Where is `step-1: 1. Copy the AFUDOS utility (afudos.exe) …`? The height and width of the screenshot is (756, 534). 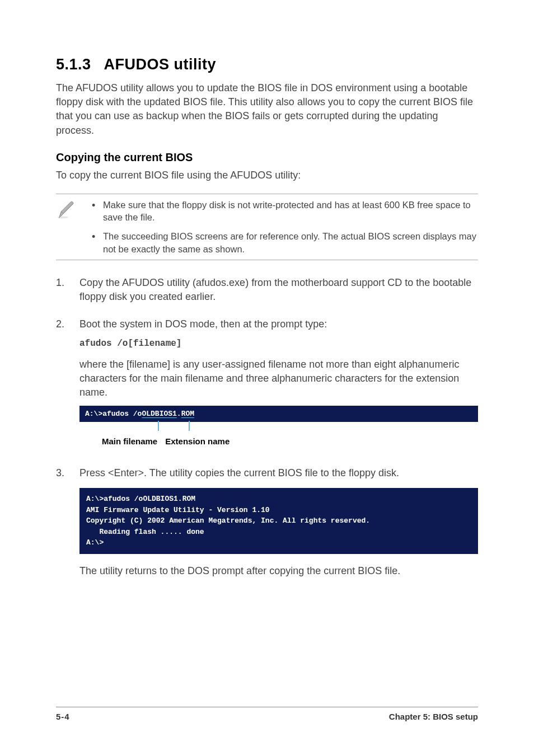 step-1: 1. Copy the AFUDOS utility (afudos.exe) … is located at coordinates (267, 293).